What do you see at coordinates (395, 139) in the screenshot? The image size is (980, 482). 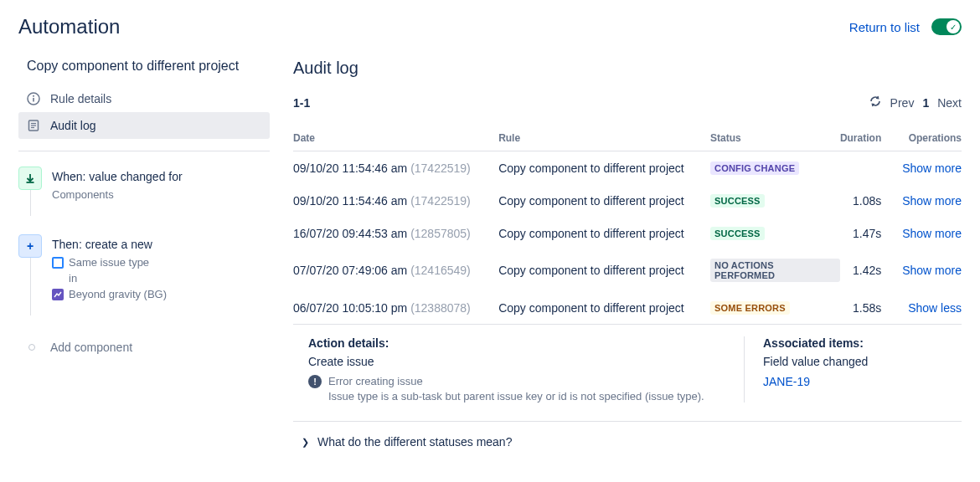 I see `col-date: Date` at bounding box center [395, 139].